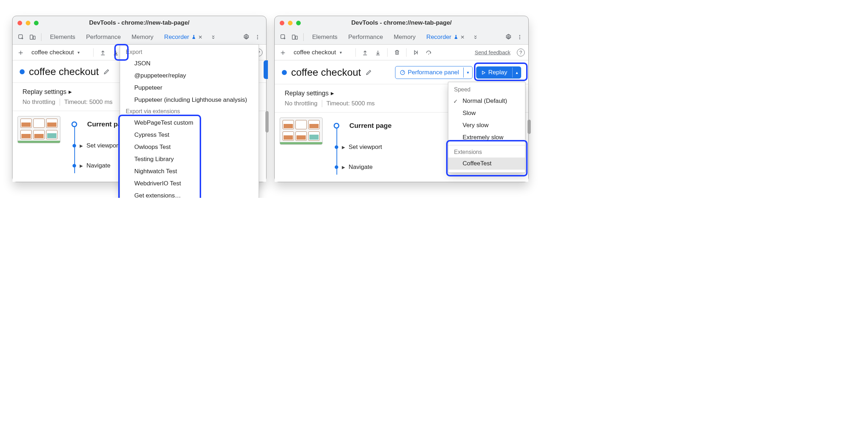 The image size is (868, 440). I want to click on export-webpagetest: WebPageTest custom, so click(189, 123).